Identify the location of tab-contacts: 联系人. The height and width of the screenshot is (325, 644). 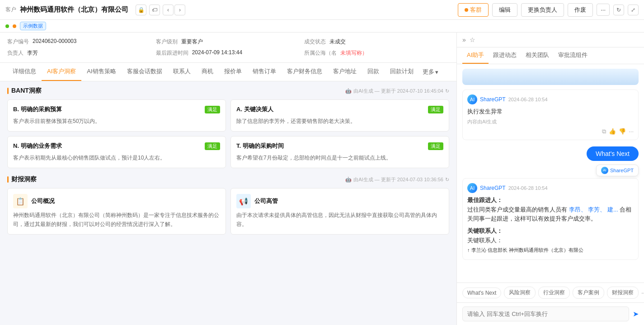
(182, 72).